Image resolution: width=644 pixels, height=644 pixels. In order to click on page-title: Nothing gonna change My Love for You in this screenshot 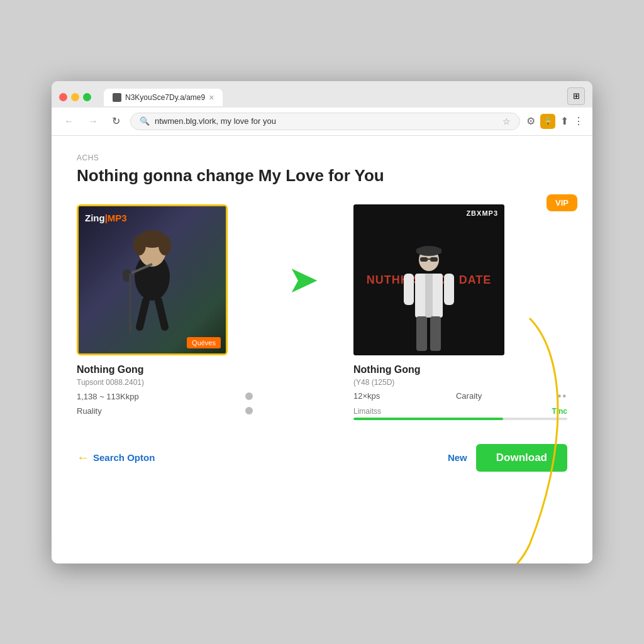, I will do `click(322, 176)`.